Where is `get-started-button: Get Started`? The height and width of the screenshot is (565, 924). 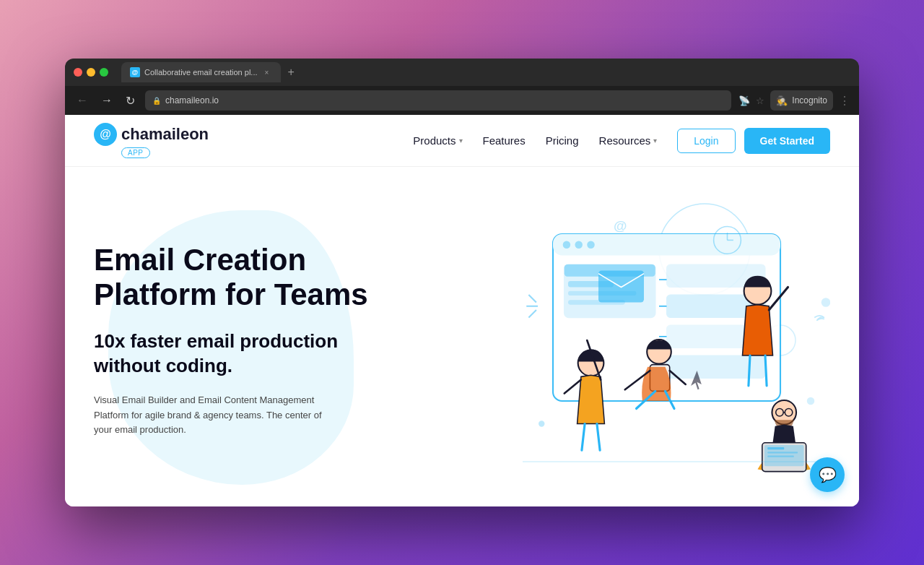
get-started-button: Get Started is located at coordinates (787, 141).